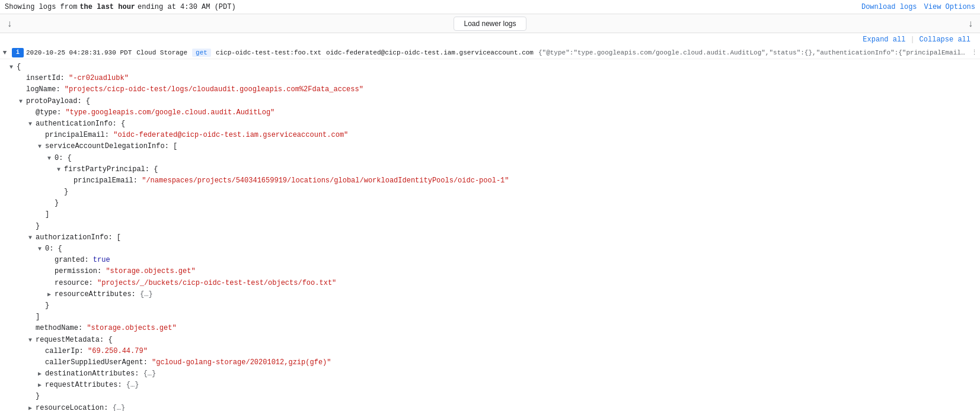 This screenshot has height=411, width=980. Describe the element at coordinates (494, 271) in the screenshot. I see `json-tree-line: permission: "storage.objects.get"` at that location.